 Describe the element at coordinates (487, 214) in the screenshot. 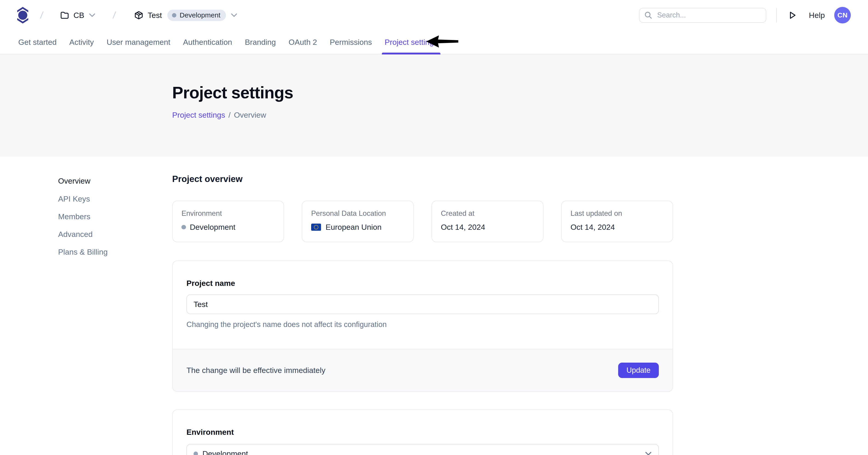

I see `card-label: Created at` at that location.